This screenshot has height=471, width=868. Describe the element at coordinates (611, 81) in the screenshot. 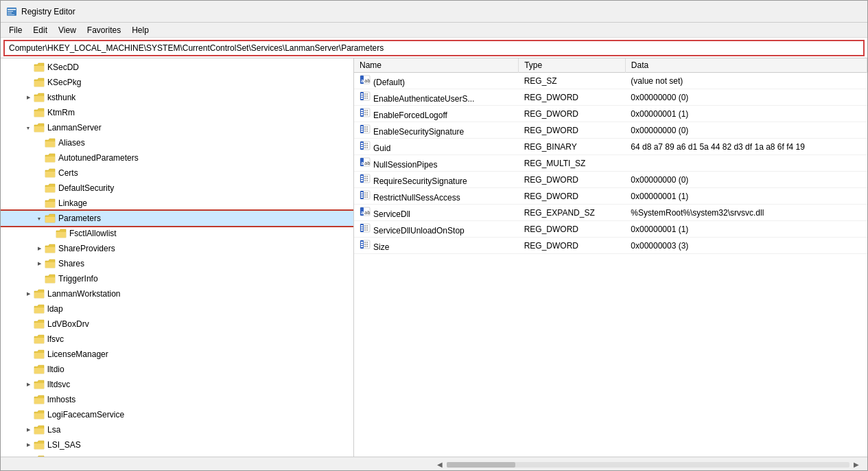

I see `table-row: ab ab (Default)REG_SZ(value not set)` at that location.